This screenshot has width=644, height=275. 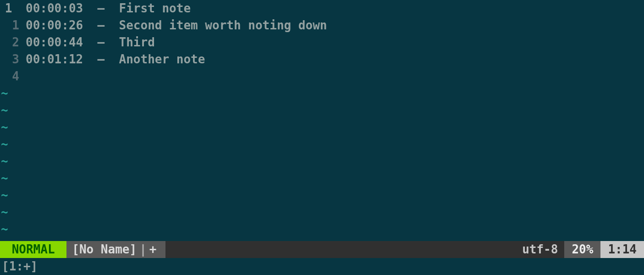 I want to click on line-content: 00:00:26 – Second item worth noting down, so click(x=174, y=26).